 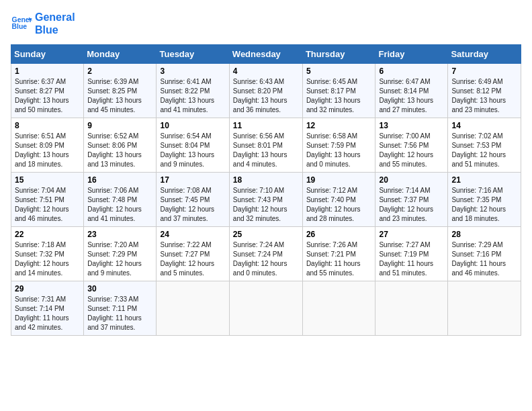 I want to click on logo: General Blue General Blue, so click(x=43, y=24).